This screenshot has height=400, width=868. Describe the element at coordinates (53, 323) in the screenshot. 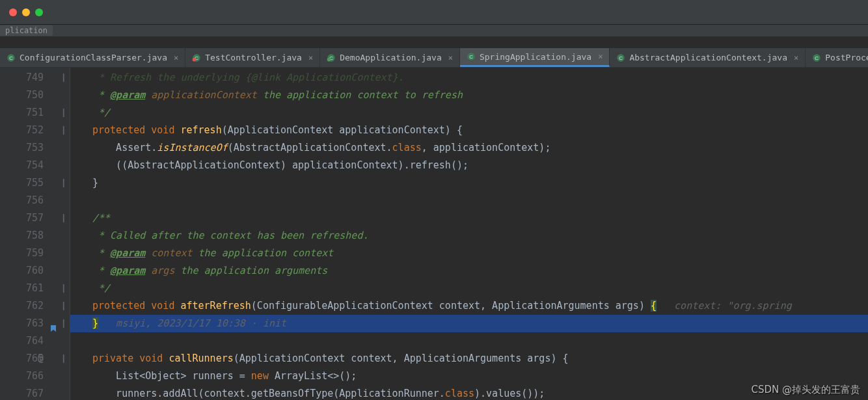

I see `bookmark-icon` at that location.